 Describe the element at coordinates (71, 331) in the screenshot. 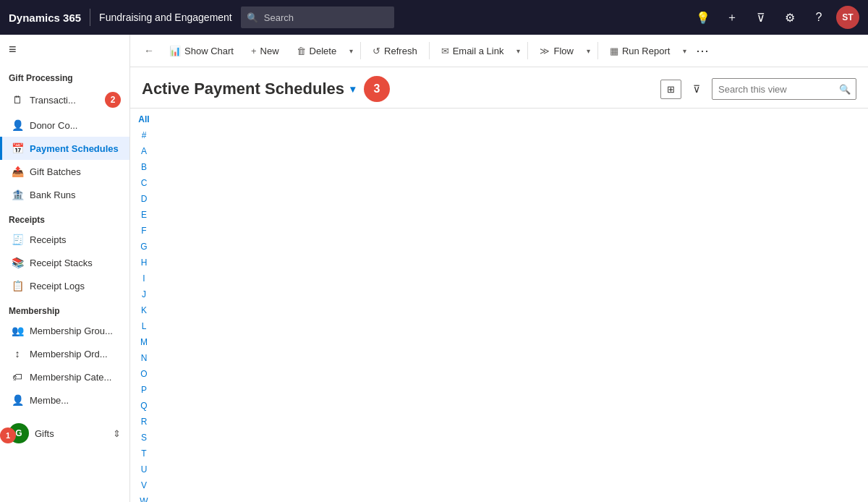

I see `sidebar-item-label: Membership Grou...` at that location.